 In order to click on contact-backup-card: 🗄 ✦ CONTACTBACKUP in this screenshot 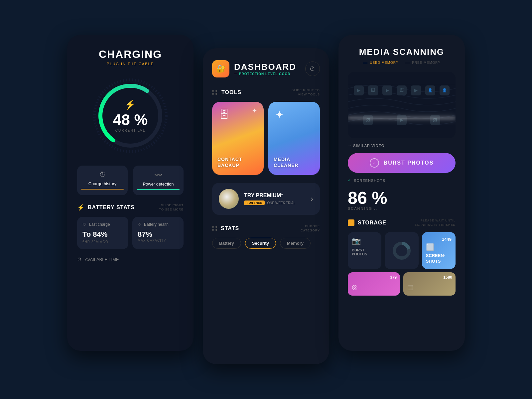, I will do `click(238, 138)`.